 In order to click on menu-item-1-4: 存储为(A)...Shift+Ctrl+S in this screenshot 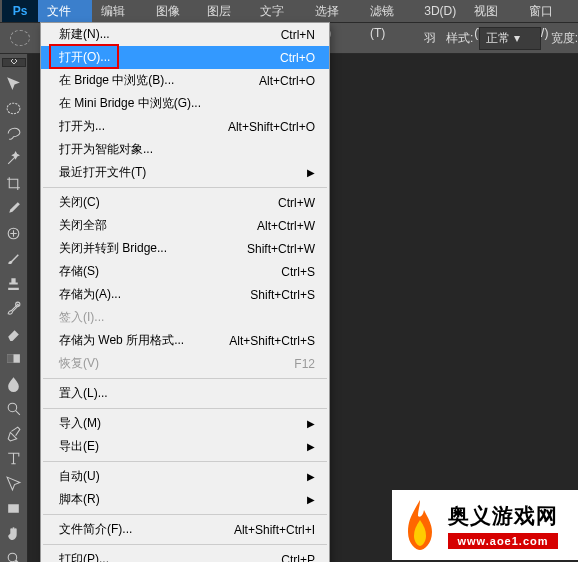, I will do `click(185, 294)`.